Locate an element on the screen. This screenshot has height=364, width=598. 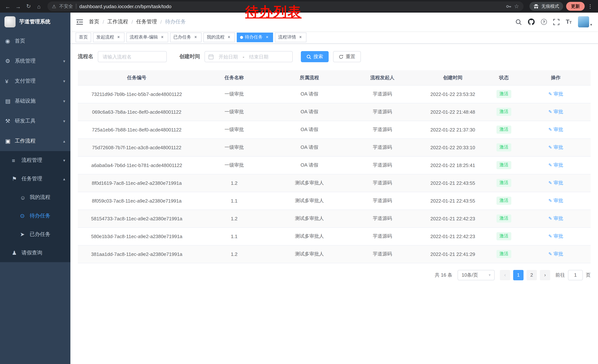
sidebar-item-system: ⚙系统管理▾ is located at coordinates (35, 61).